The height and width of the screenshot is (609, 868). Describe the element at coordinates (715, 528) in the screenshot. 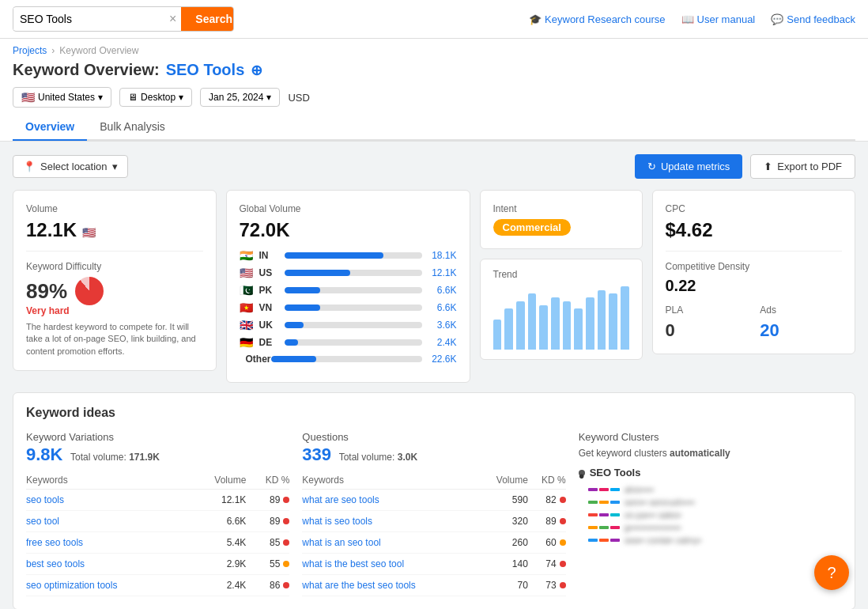

I see `cluster-sub-row: g•••••••••••••••••` at that location.